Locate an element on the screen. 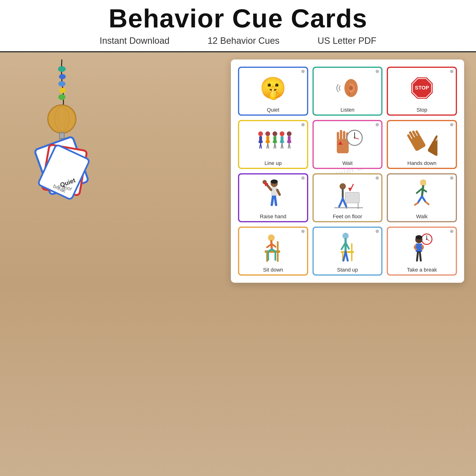 This screenshot has height=476, width=476. sitdown-label: Sit down is located at coordinates (273, 270).